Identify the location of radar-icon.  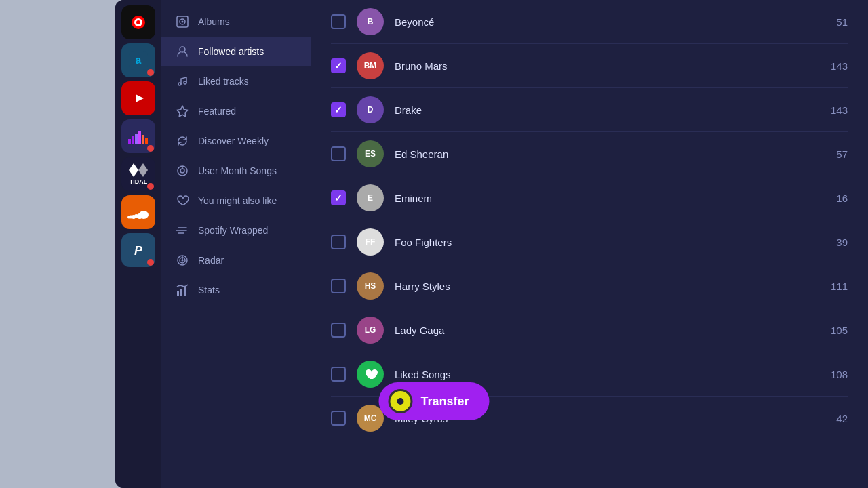
(182, 260).